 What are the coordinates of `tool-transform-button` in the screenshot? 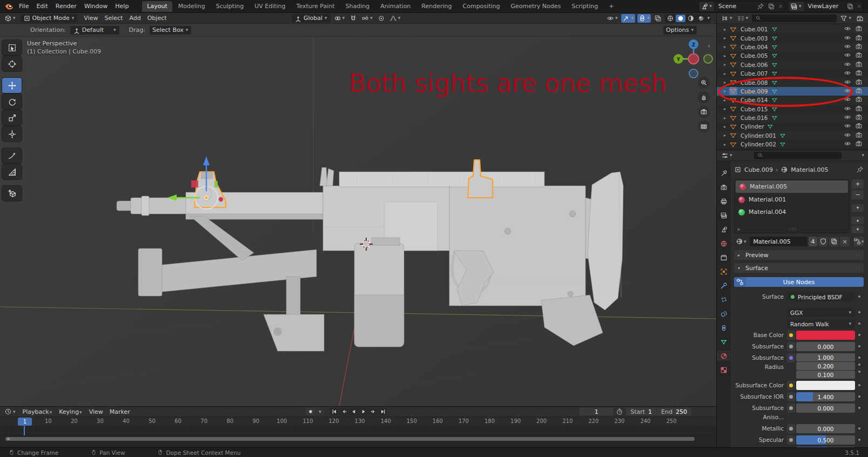 It's located at (12, 134).